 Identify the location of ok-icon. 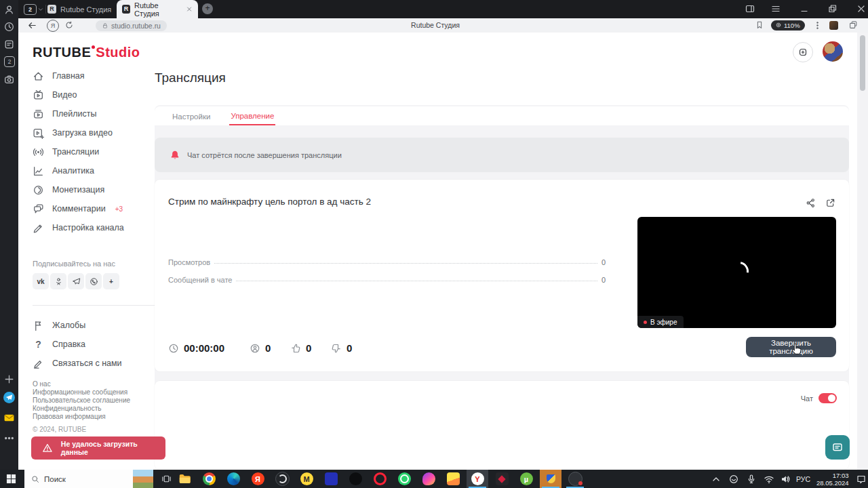
(58, 281).